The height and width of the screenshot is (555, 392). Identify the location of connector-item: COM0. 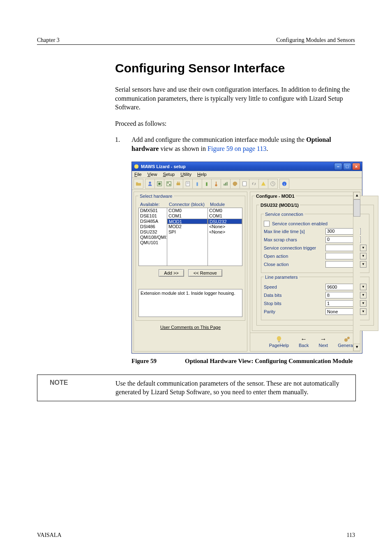
(187, 210).